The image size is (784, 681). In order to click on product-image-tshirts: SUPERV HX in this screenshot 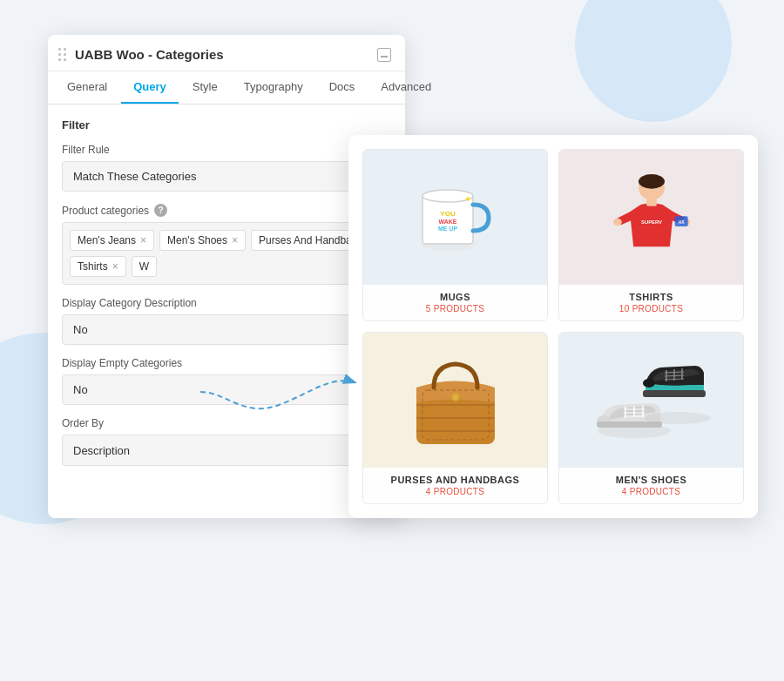, I will do `click(652, 218)`.